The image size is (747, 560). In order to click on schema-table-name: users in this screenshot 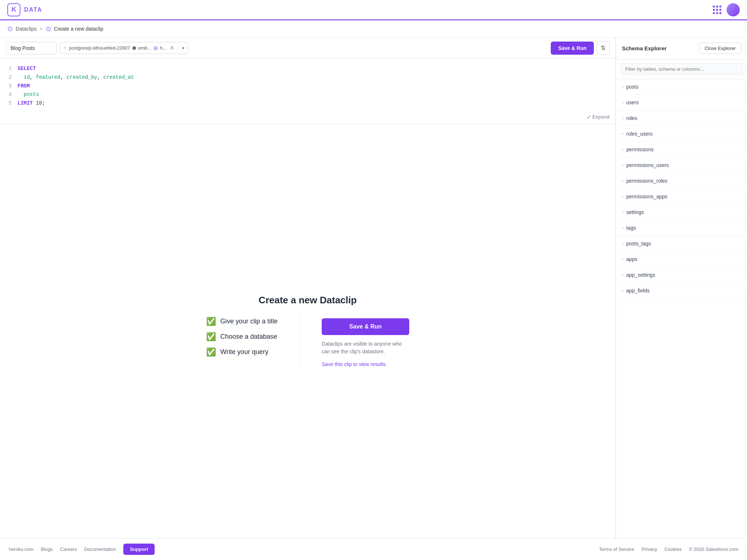, I will do `click(632, 102)`.